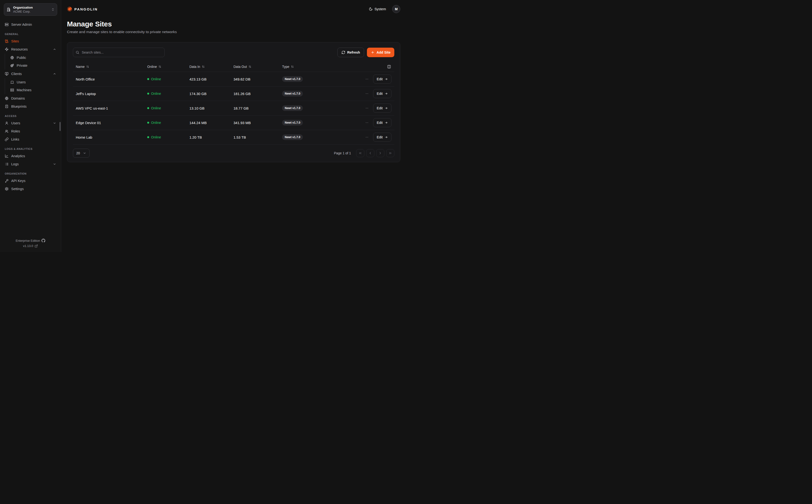 The width and height of the screenshot is (812, 504). I want to click on sidebar-item-settings: Settings, so click(31, 189).